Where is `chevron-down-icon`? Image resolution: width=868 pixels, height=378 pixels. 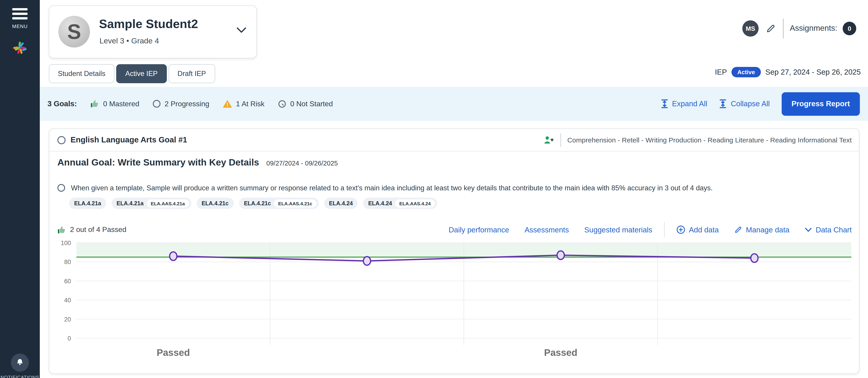
chevron-down-icon is located at coordinates (241, 30).